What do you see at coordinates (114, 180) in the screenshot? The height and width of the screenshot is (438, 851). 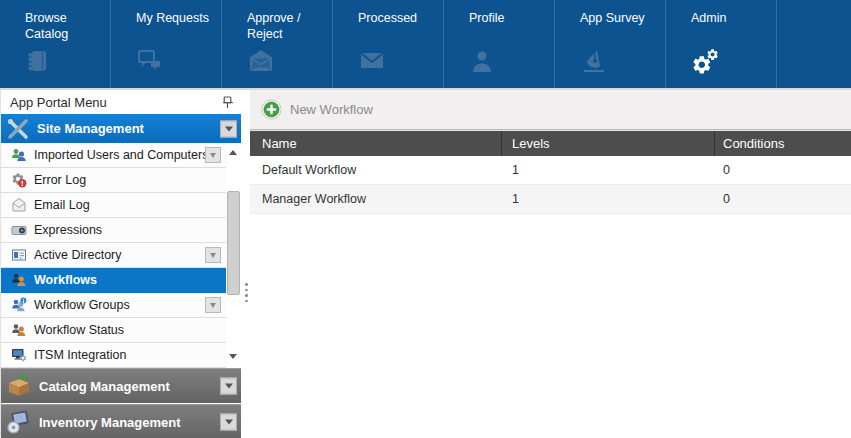 I see `sidebar-item-error-log: Error Log` at bounding box center [114, 180].